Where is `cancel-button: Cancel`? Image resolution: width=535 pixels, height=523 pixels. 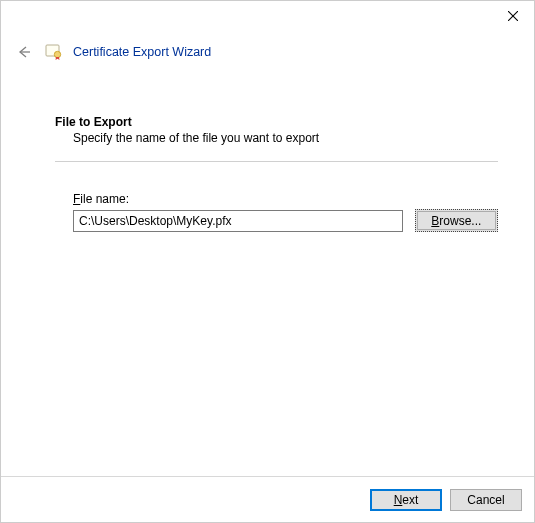 cancel-button: Cancel is located at coordinates (486, 500).